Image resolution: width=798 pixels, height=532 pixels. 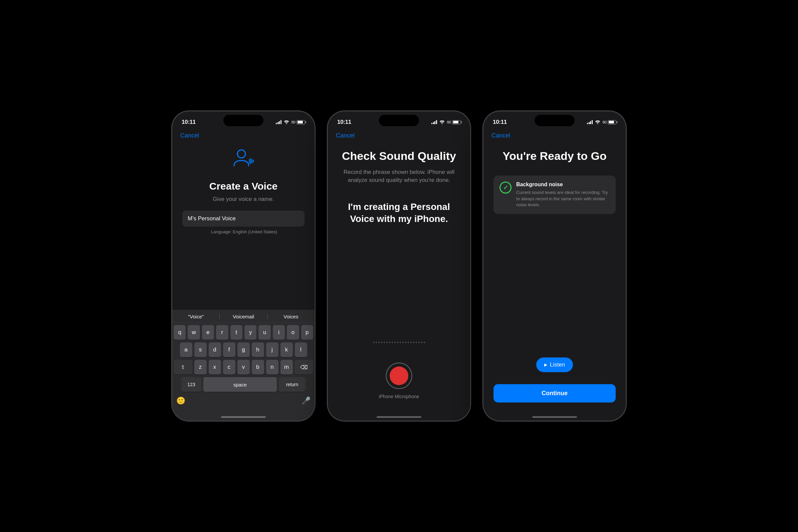 I want to click on keyboard: "Voice" Voicemail Voices q w e r, so click(x=244, y=365).